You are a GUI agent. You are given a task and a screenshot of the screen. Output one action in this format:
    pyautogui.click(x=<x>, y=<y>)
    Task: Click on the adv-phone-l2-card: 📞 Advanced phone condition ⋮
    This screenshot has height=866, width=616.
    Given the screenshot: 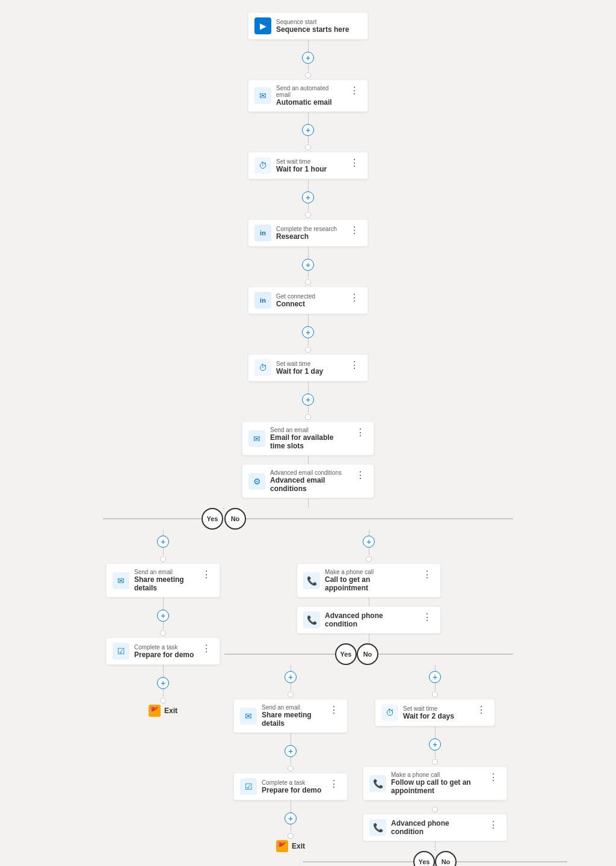 What is the action you would take?
    pyautogui.click(x=435, y=827)
    